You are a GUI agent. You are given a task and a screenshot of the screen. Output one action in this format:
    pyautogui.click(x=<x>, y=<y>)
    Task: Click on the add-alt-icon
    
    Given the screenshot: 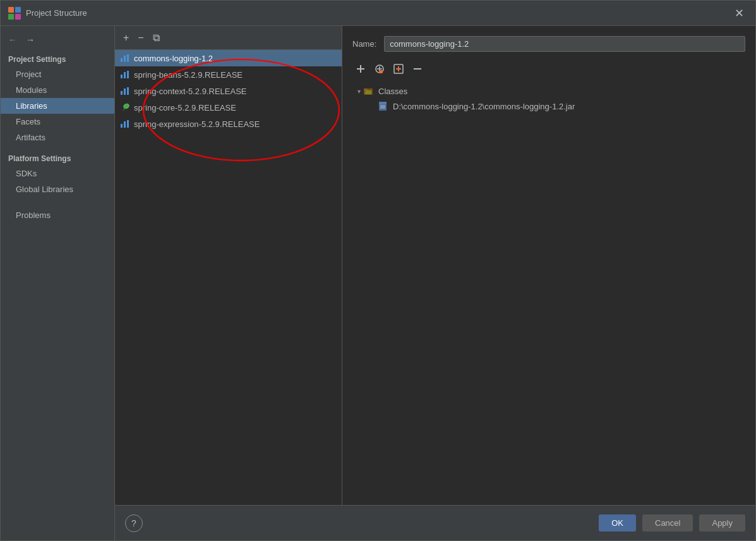 What is the action you would take?
    pyautogui.click(x=399, y=69)
    